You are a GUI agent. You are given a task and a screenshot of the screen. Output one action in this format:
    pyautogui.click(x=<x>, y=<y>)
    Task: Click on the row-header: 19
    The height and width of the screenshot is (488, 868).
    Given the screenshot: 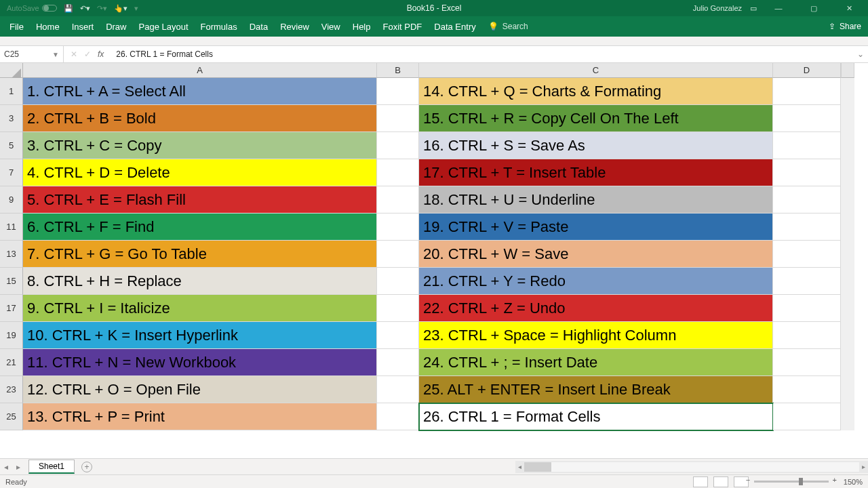 What is the action you would take?
    pyautogui.click(x=12, y=336)
    